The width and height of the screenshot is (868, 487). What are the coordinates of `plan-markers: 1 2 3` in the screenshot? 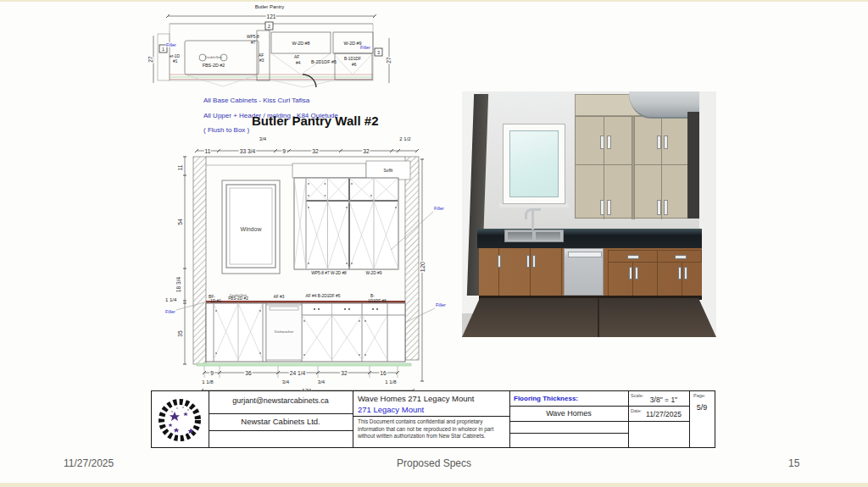 It's located at (271, 39).